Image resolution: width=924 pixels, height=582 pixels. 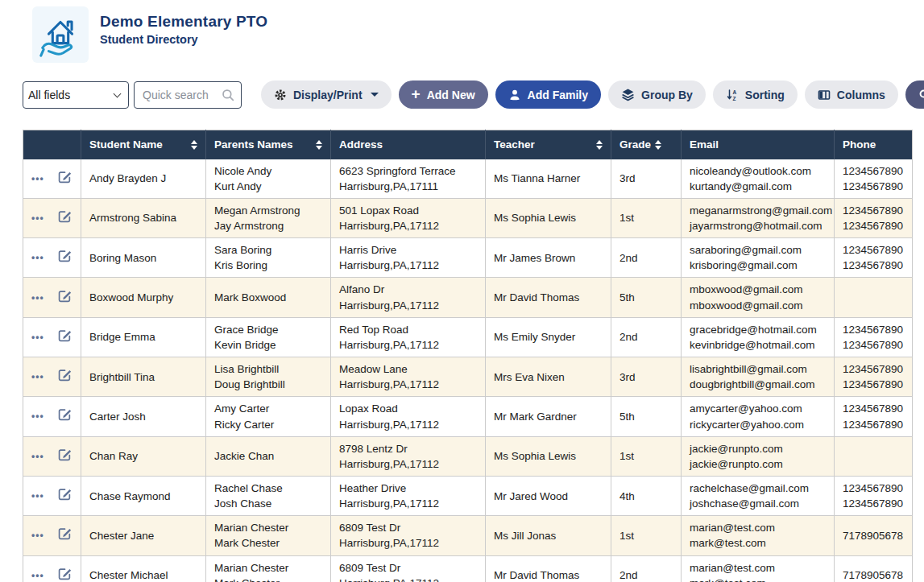 I want to click on display-print-button: Display/Print, so click(x=326, y=95).